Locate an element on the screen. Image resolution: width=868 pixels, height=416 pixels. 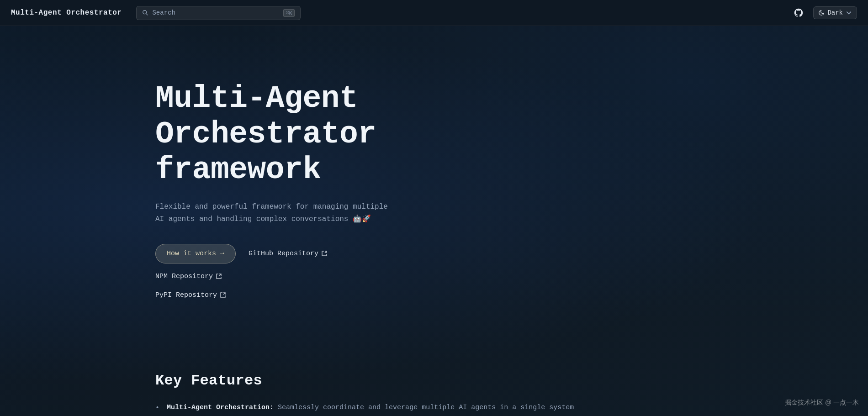
features-title: Key Features is located at coordinates (512, 381).